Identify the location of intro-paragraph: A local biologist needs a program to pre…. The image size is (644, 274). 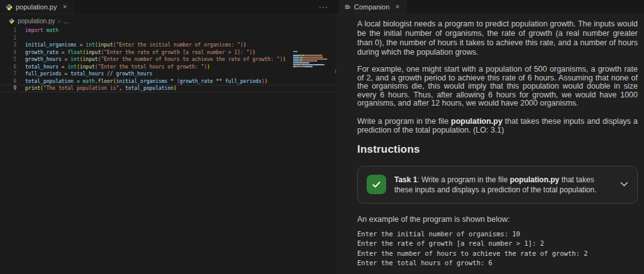
(497, 38).